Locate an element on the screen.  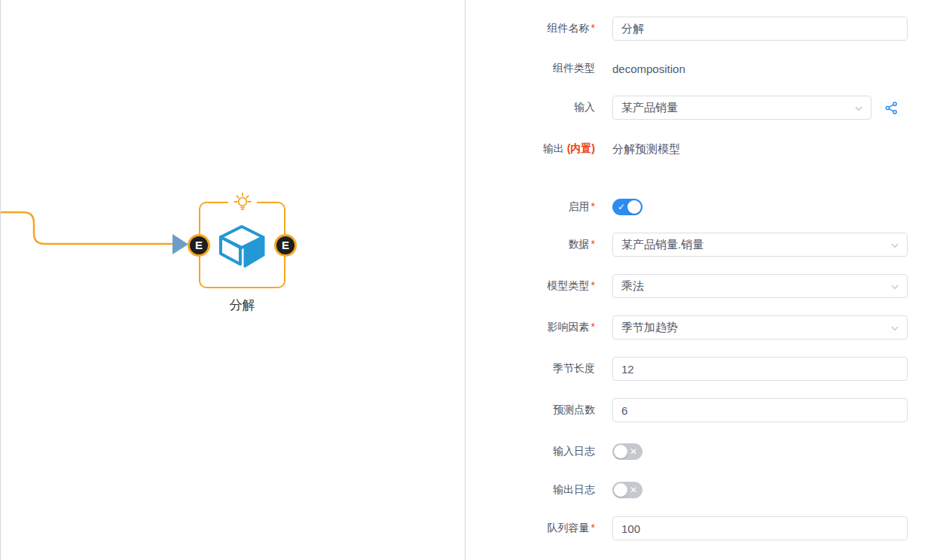
field-label: 组件类型 is located at coordinates (530, 68).